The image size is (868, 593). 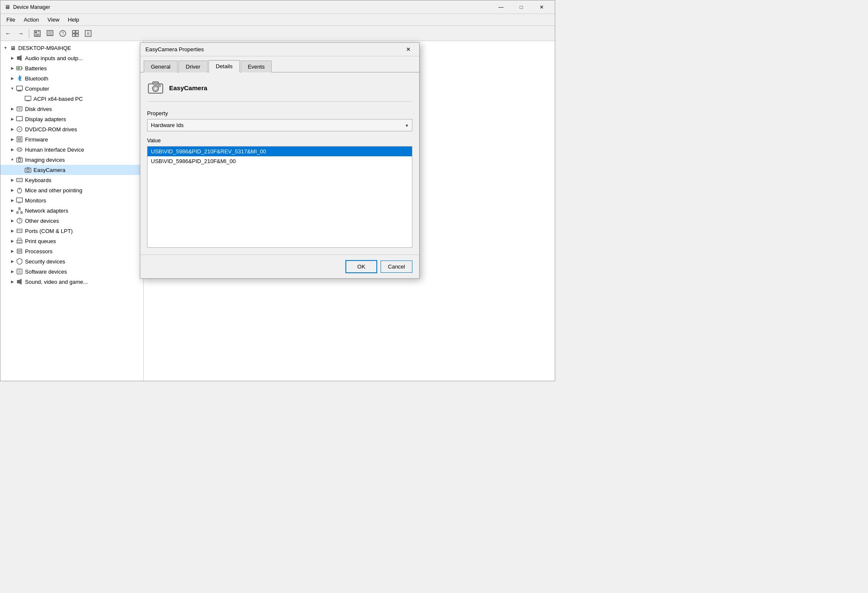 I want to click on properties-button, so click(x=37, y=33).